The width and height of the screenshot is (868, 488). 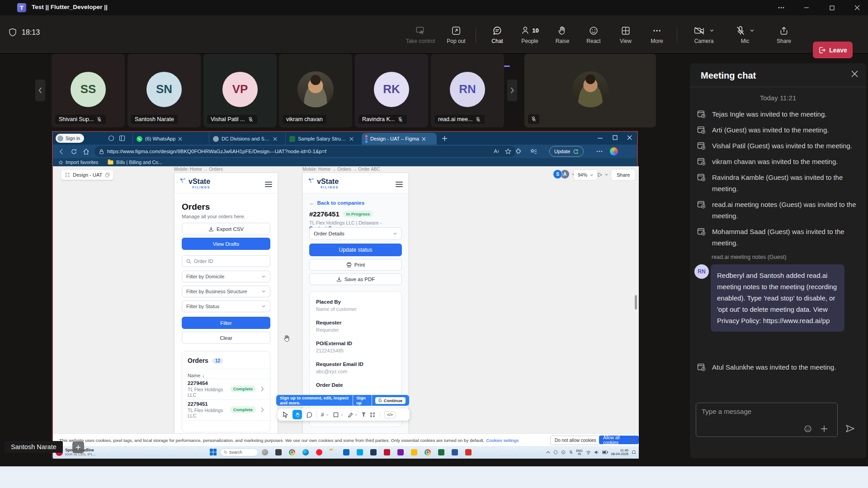 I want to click on frame2-label: Mobile: Home → Orders → Order ABC, so click(x=341, y=169).